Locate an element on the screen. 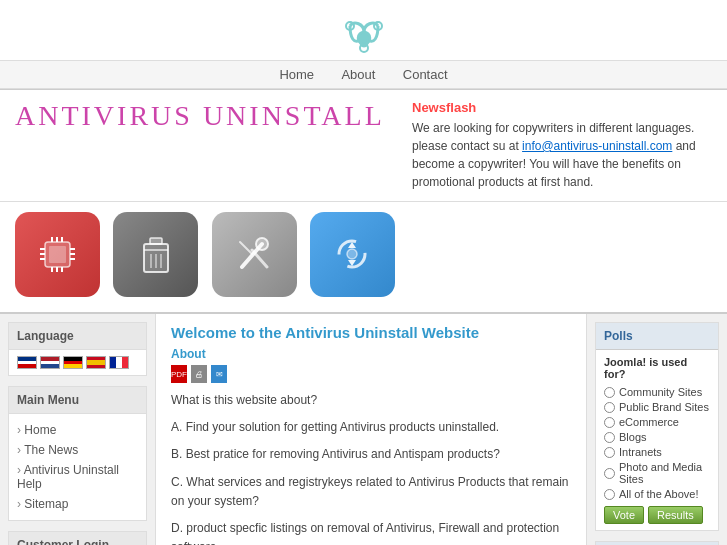  para-a: A. Find your solution for getting Antivi… is located at coordinates (371, 428).